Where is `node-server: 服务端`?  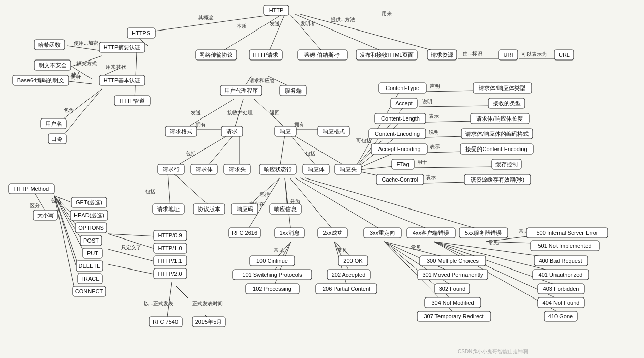
node-server: 服务端 is located at coordinates (293, 91).